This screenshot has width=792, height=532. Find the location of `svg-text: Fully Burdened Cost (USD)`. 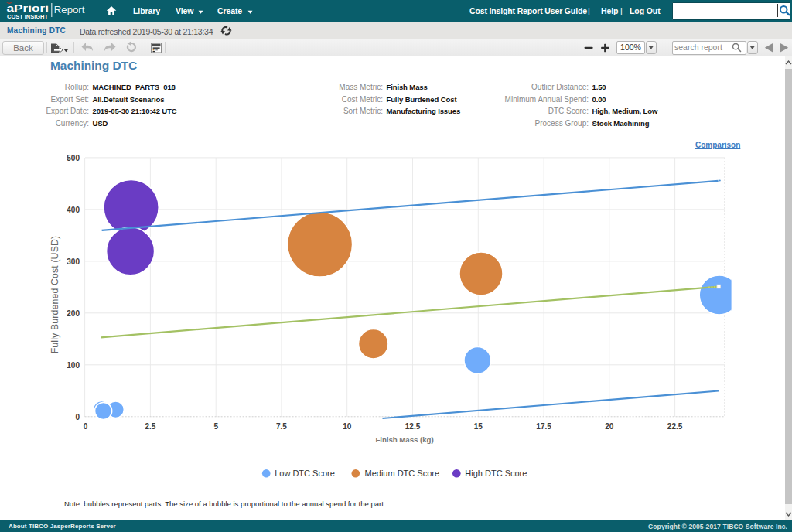

svg-text: Fully Burdened Cost (USD) is located at coordinates (55, 295).